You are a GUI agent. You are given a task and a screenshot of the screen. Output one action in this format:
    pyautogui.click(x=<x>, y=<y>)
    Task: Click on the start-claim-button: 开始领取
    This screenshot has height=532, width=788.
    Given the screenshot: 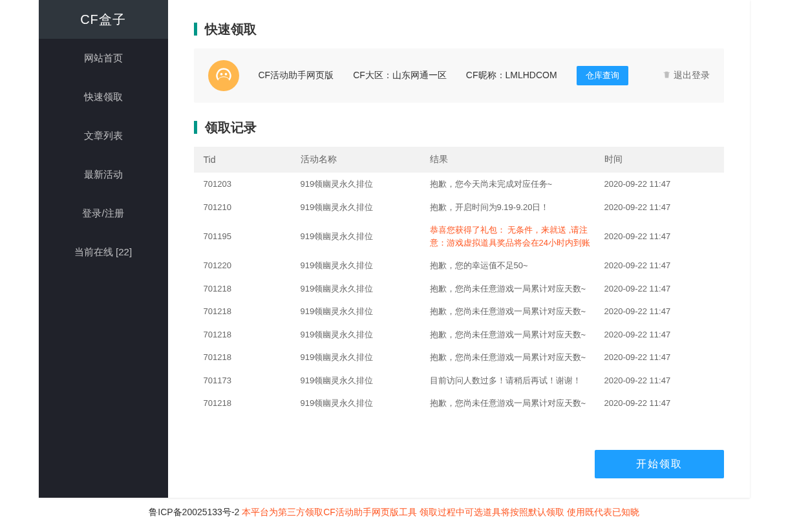 What is the action you would take?
    pyautogui.click(x=659, y=464)
    